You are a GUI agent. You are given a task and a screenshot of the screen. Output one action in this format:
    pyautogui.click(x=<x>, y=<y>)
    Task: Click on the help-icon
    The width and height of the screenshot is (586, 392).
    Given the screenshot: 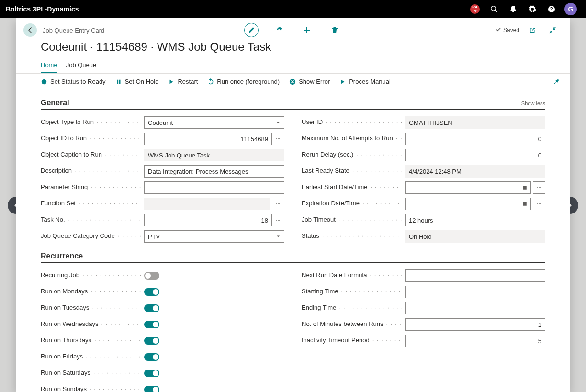 What is the action you would take?
    pyautogui.click(x=552, y=9)
    